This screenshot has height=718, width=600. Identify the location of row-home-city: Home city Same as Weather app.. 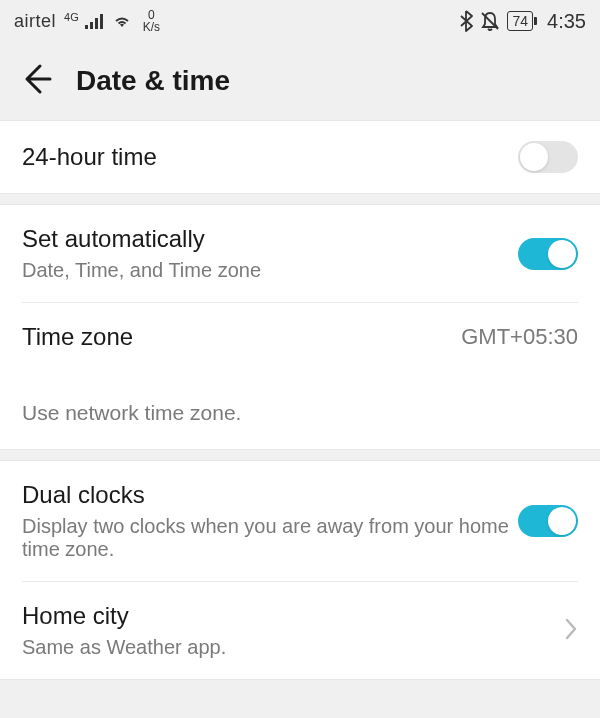
(300, 630).